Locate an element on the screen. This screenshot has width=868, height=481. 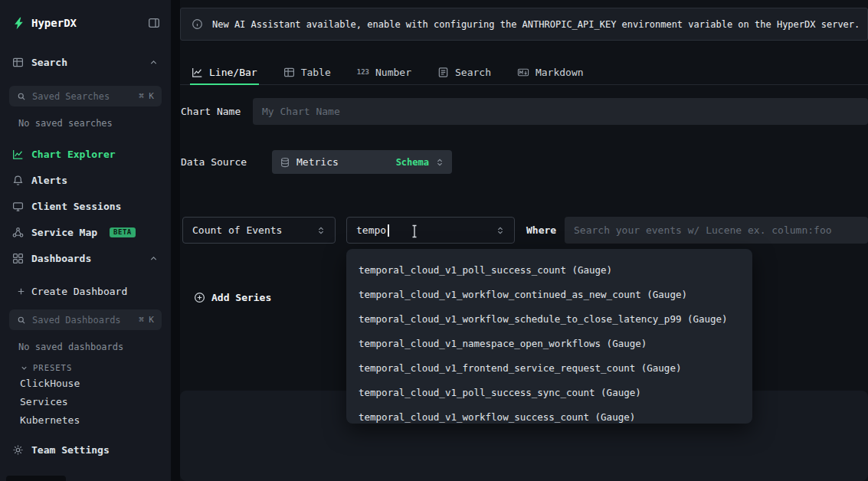
tab-search: Search is located at coordinates (464, 72).